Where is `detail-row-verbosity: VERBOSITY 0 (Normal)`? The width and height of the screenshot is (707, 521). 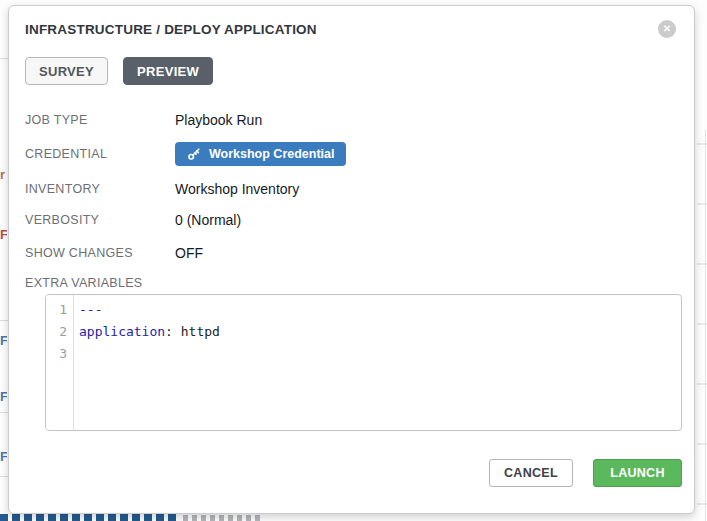 detail-row-verbosity: VERBOSITY 0 (Normal) is located at coordinates (354, 220).